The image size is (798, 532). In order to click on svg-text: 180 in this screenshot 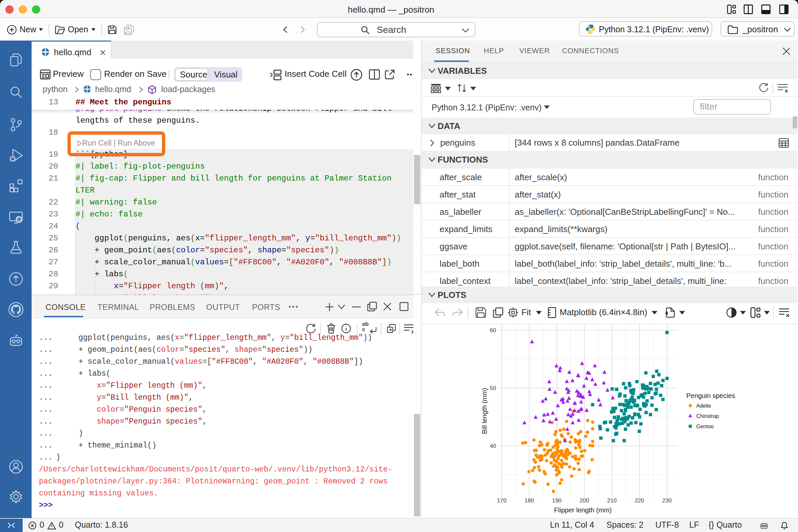, I will do `click(529, 501)`.